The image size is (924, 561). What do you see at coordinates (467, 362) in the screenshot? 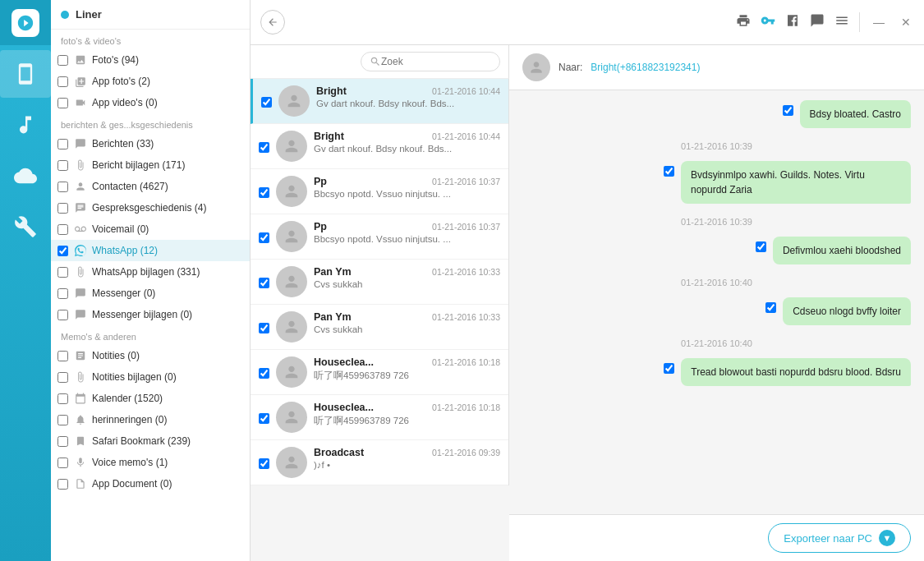
I see `msg-time: 01-21-2016 10:18` at bounding box center [467, 362].